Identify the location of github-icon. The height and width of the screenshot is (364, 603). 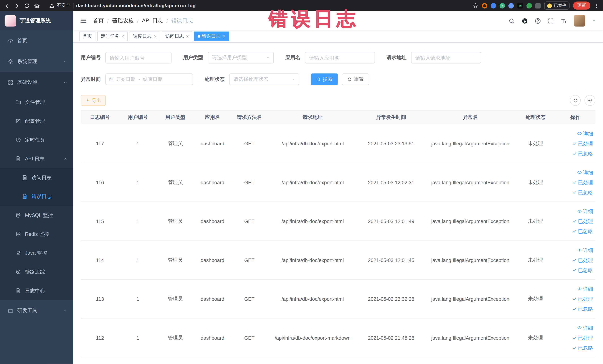
(525, 21).